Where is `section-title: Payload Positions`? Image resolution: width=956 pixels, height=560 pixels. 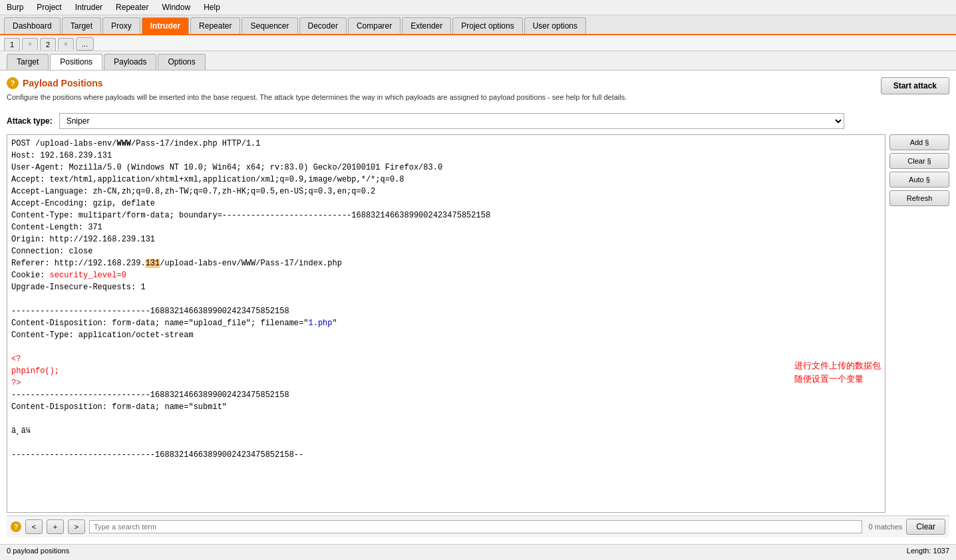 section-title: Payload Positions is located at coordinates (63, 83).